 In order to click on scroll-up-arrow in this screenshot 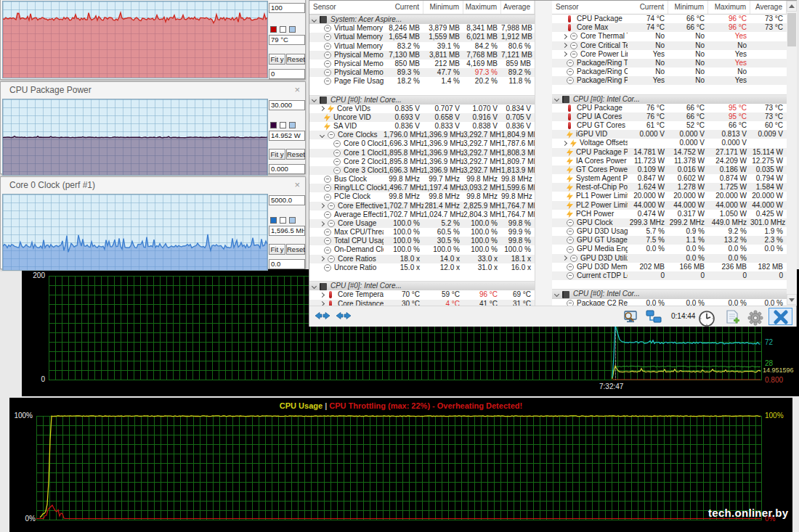, I will do `click(792, 6)`.